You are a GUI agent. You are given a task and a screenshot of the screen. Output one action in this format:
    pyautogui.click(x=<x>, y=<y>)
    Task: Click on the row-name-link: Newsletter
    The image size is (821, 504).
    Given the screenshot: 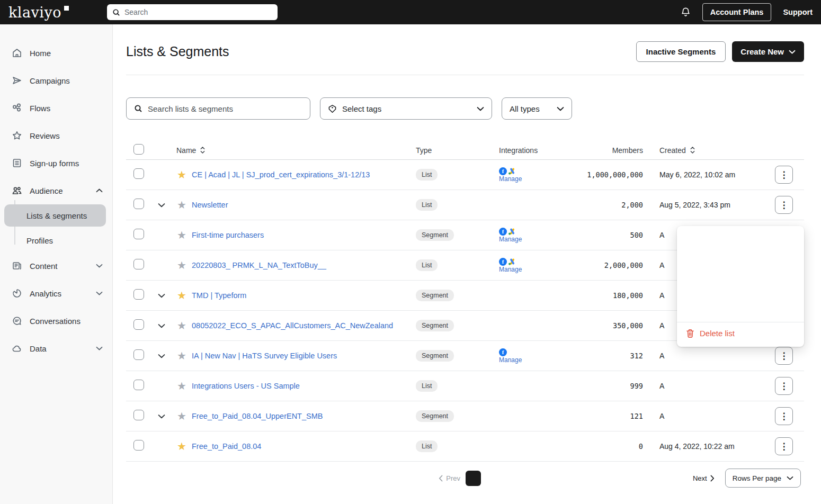 What is the action you would take?
    pyautogui.click(x=210, y=205)
    